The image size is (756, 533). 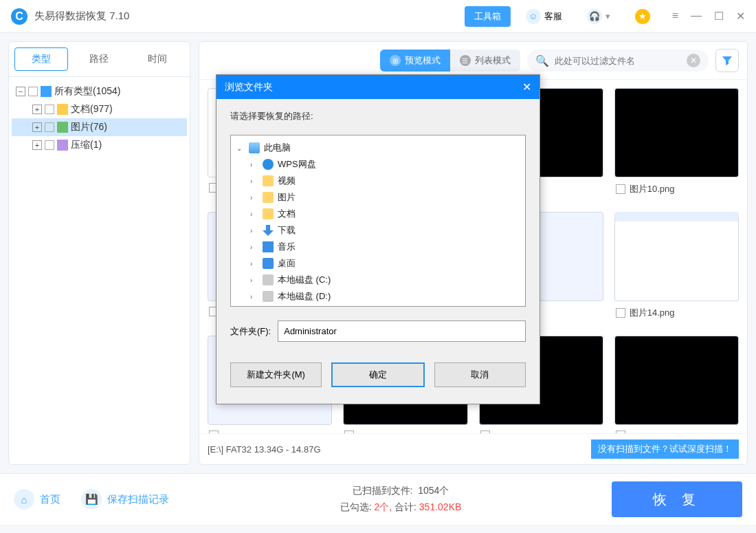 What do you see at coordinates (378, 214) in the screenshot?
I see `folder-tree-row: › 文档` at bounding box center [378, 214].